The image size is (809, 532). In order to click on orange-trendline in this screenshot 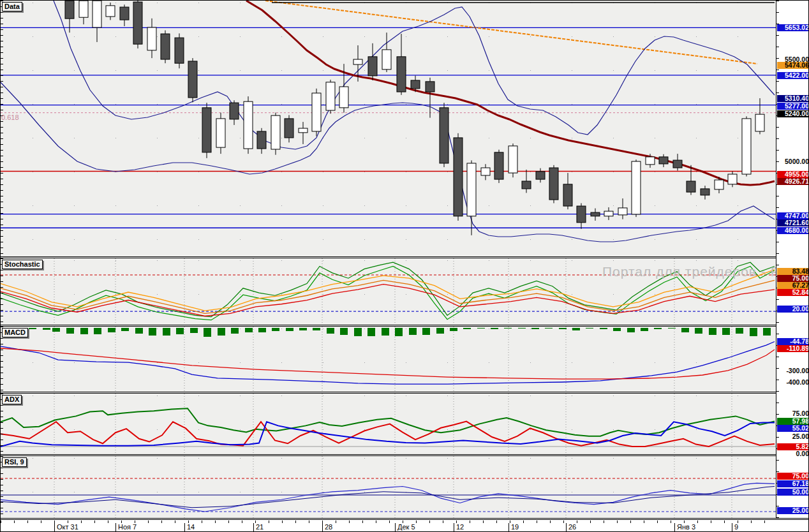, I will do `click(512, 32)`.